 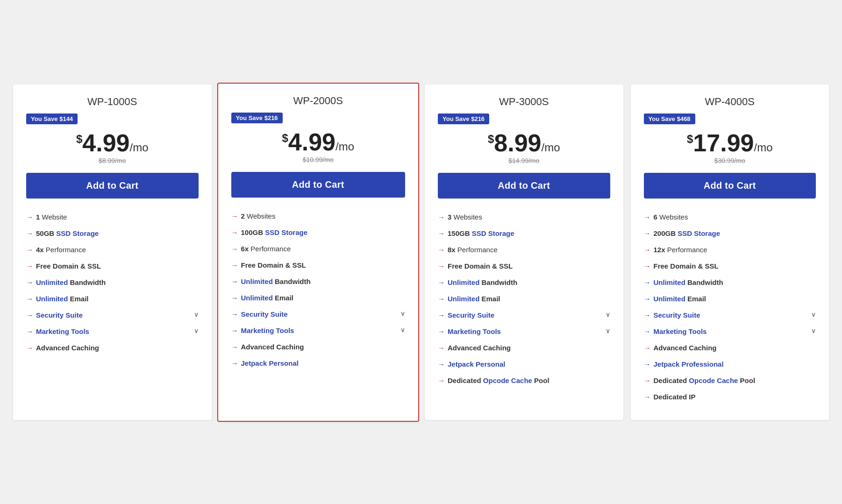 I want to click on price-amount-wp-4000s: $17.99/mo, so click(x=730, y=143).